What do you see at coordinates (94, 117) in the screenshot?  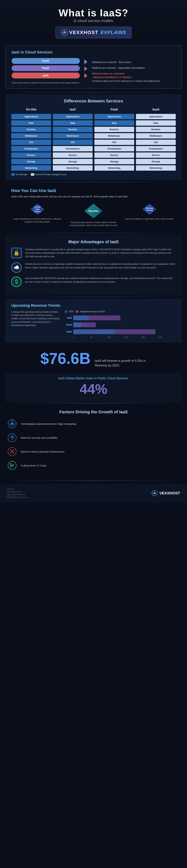 I see `diff-row-applications: Applications Applications Applications A…` at bounding box center [94, 117].